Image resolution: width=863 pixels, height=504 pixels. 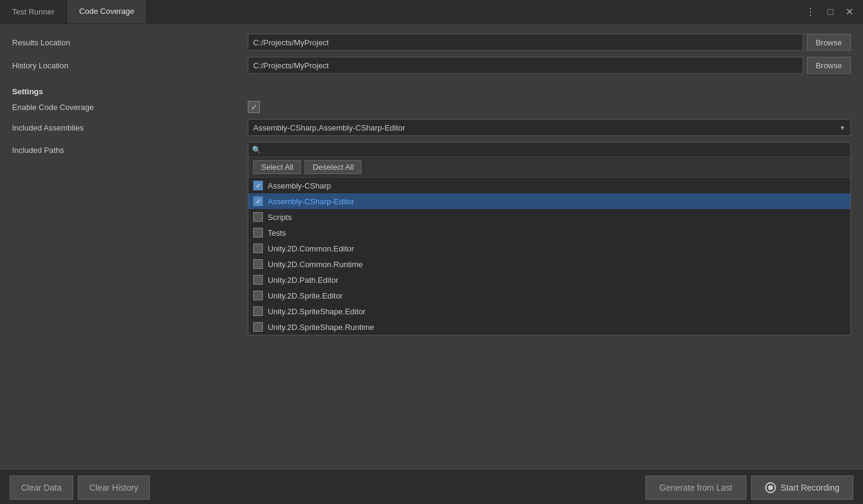 I want to click on included-assemblies-arrow: ▼, so click(x=842, y=128).